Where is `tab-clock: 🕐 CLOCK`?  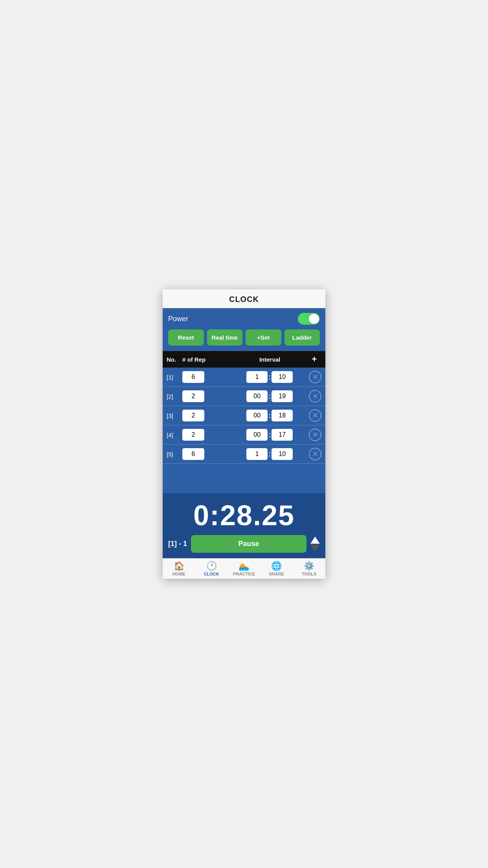
tab-clock: 🕐 CLOCK is located at coordinates (211, 569).